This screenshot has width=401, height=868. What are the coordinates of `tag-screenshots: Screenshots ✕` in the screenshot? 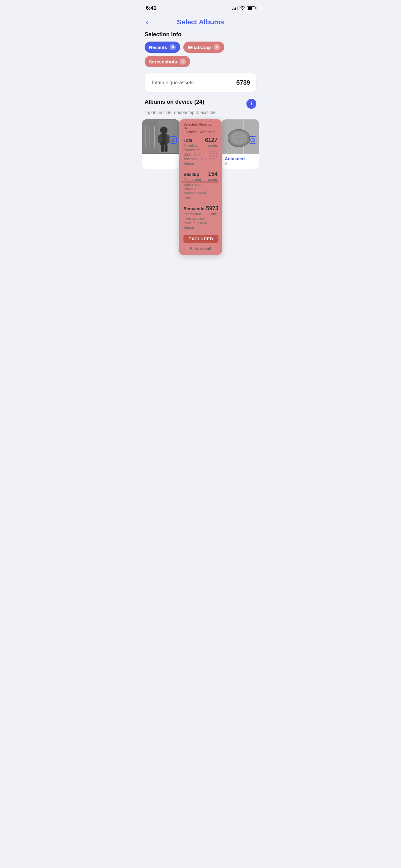 It's located at (167, 61).